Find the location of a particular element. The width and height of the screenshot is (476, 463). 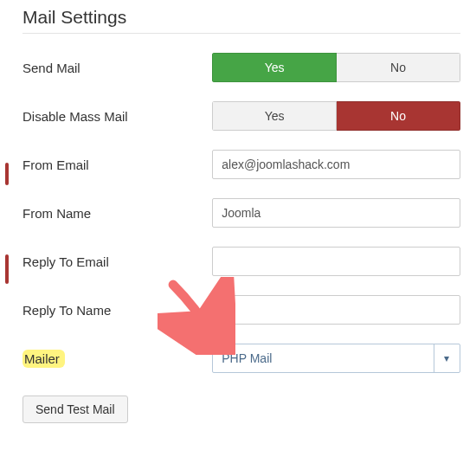

field-row-reply-to-email: Reply To Email is located at coordinates (239, 261).